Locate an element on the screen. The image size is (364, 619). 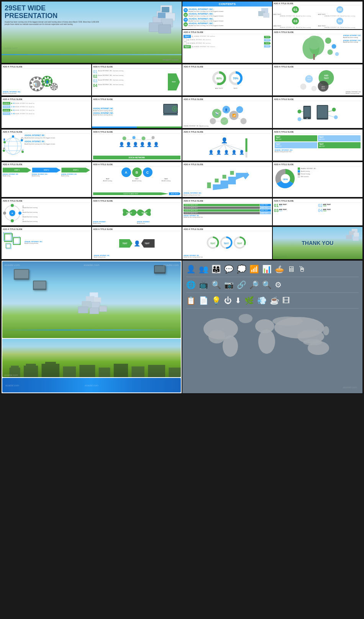
steps-slide: ADD A TITLE SLIDE STEP 1 STEP 2 STEP 3 A… is located at coordinates (46, 179).